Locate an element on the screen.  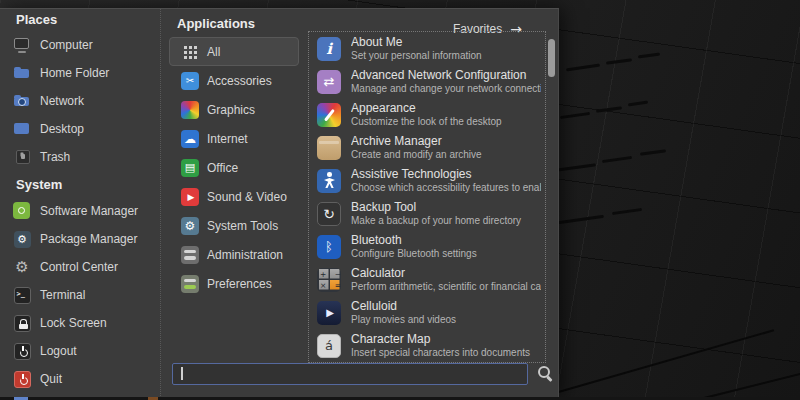
system-label: Software Manager is located at coordinates (89, 211).